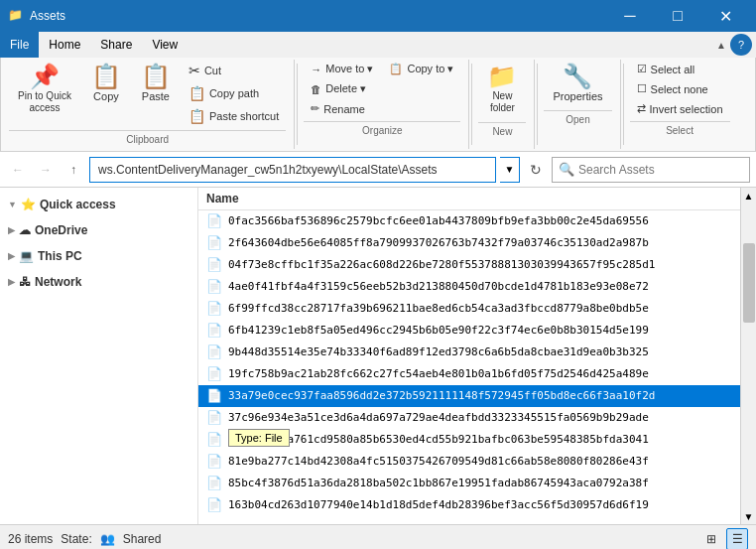  What do you see at coordinates (45, 89) in the screenshot?
I see `pin-quick-access-button: 📌 Pin to Quickaccess` at bounding box center [45, 89].